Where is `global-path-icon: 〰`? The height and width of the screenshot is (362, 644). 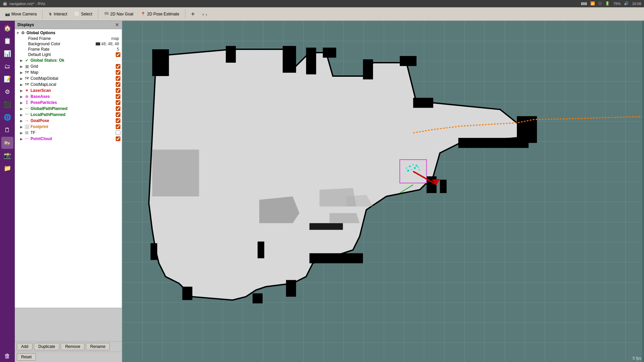 global-path-icon: 〰 is located at coordinates (27, 109).